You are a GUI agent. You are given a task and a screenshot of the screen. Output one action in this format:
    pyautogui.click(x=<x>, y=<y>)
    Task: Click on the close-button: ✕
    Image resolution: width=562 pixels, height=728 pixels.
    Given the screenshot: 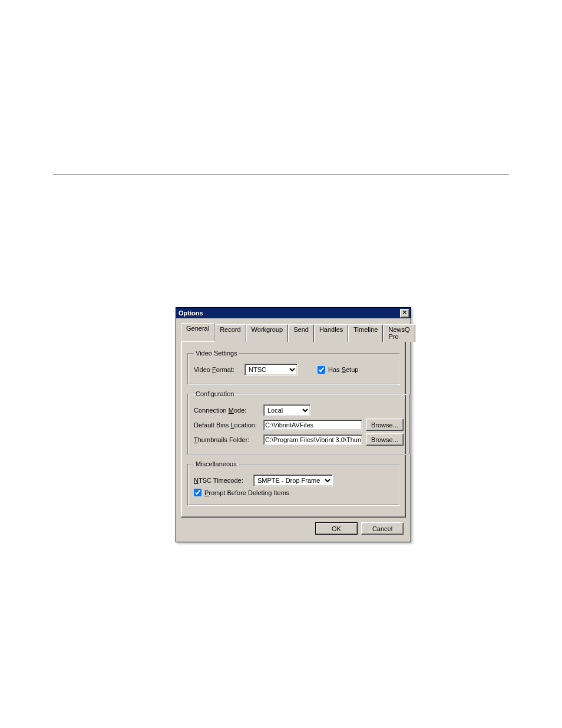 What is the action you would take?
    pyautogui.click(x=405, y=314)
    